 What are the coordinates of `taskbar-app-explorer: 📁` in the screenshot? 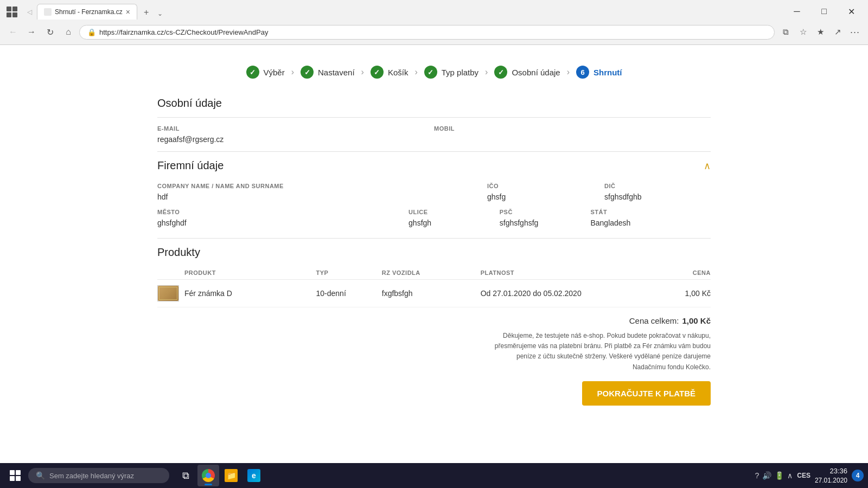 It's located at (231, 476).